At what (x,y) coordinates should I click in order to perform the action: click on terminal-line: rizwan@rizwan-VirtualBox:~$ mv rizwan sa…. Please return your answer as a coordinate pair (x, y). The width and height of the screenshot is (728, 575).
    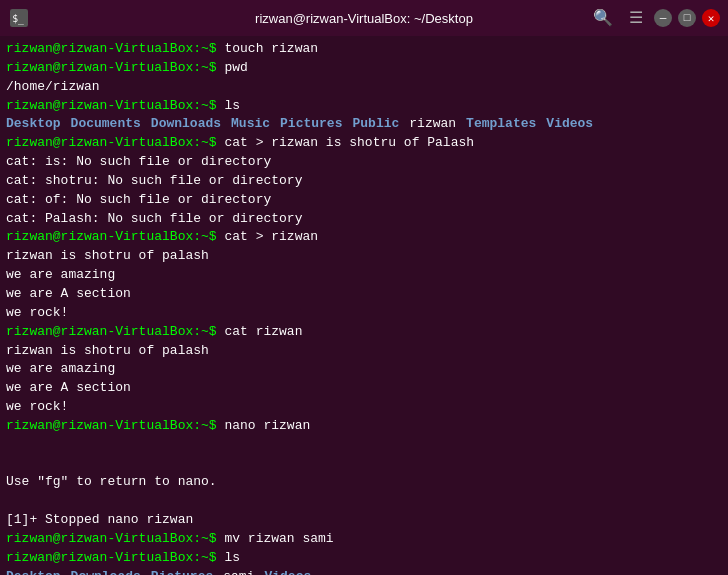
    Looking at the image, I should click on (364, 540).